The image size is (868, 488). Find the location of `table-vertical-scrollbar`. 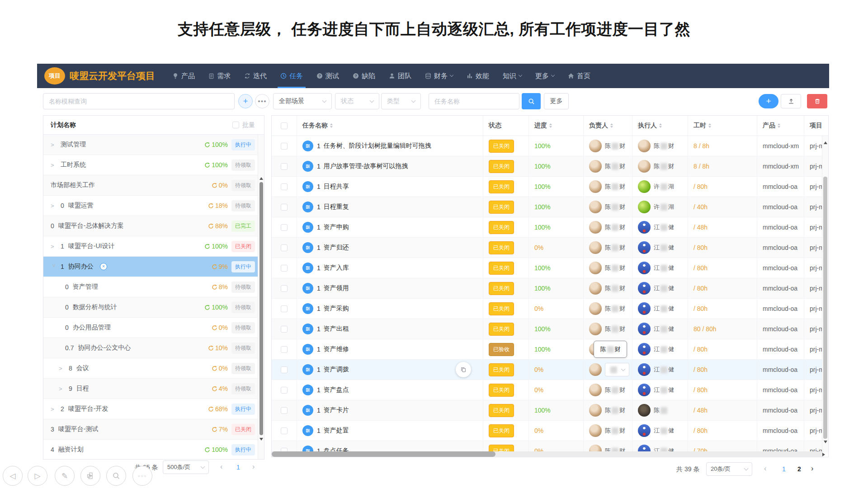

table-vertical-scrollbar is located at coordinates (825, 294).